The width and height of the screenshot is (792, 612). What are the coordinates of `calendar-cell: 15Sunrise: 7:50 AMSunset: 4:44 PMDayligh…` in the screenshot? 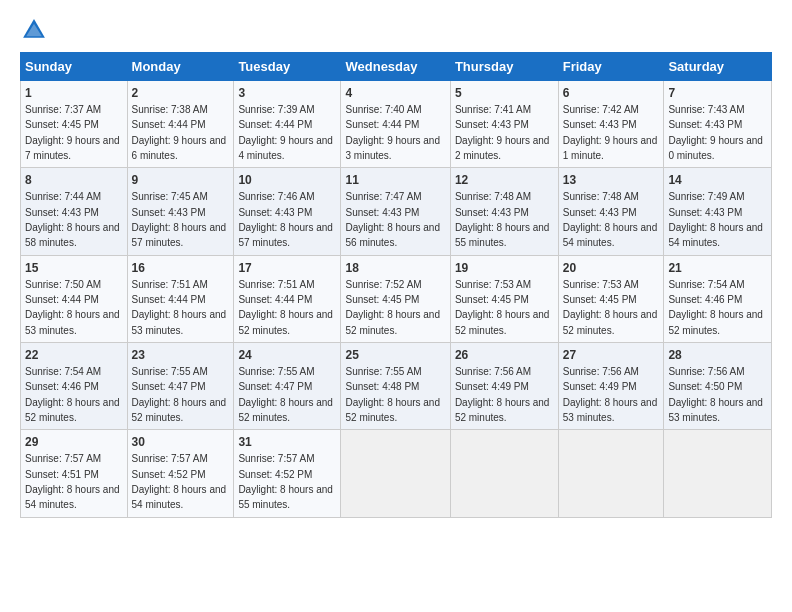 It's located at (74, 298).